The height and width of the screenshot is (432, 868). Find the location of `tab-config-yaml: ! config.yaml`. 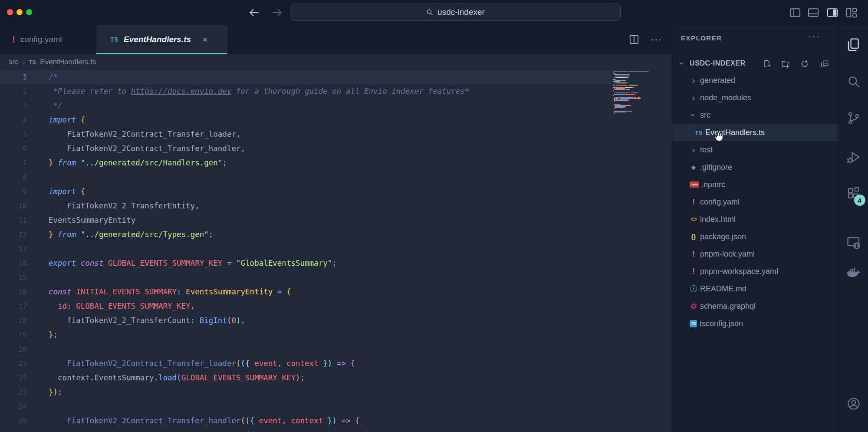

tab-config-yaml: ! config.yaml is located at coordinates (48, 40).